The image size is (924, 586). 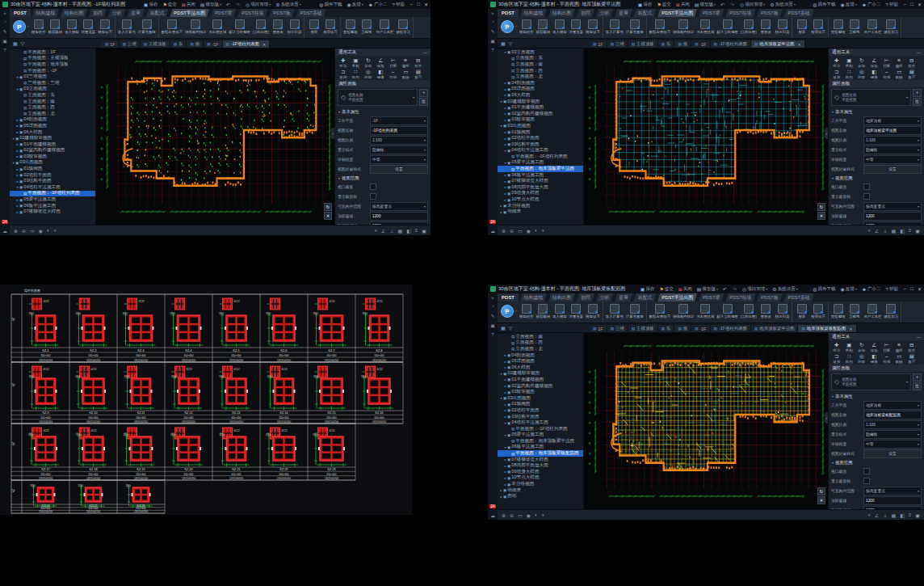 I want to click on view-tab: ▤1F, so click(x=598, y=44).